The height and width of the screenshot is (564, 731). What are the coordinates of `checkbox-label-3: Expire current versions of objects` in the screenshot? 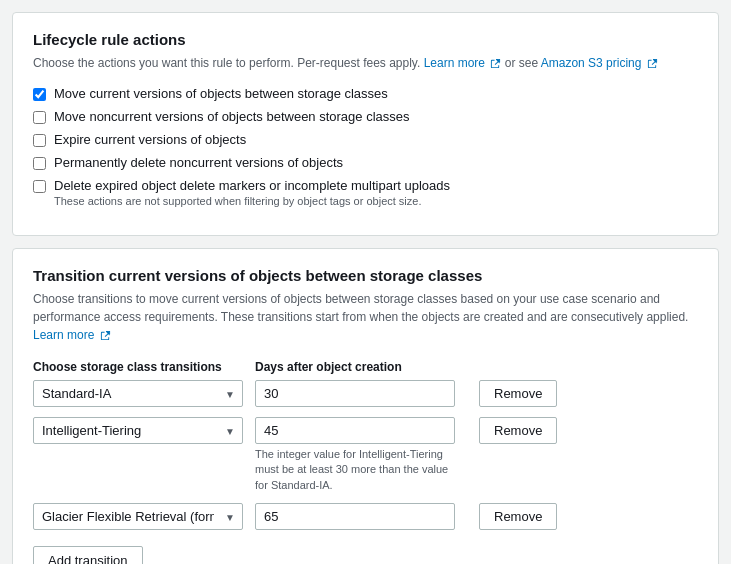 It's located at (150, 140).